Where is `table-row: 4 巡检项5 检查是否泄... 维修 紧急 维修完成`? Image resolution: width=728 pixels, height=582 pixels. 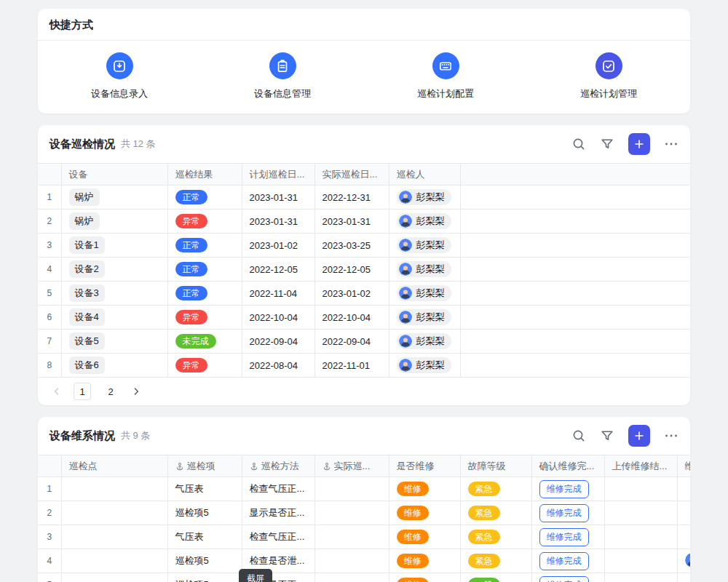
table-row: 4 巡检项5 检查是否泄... 维修 紧急 维修完成 is located at coordinates (364, 562).